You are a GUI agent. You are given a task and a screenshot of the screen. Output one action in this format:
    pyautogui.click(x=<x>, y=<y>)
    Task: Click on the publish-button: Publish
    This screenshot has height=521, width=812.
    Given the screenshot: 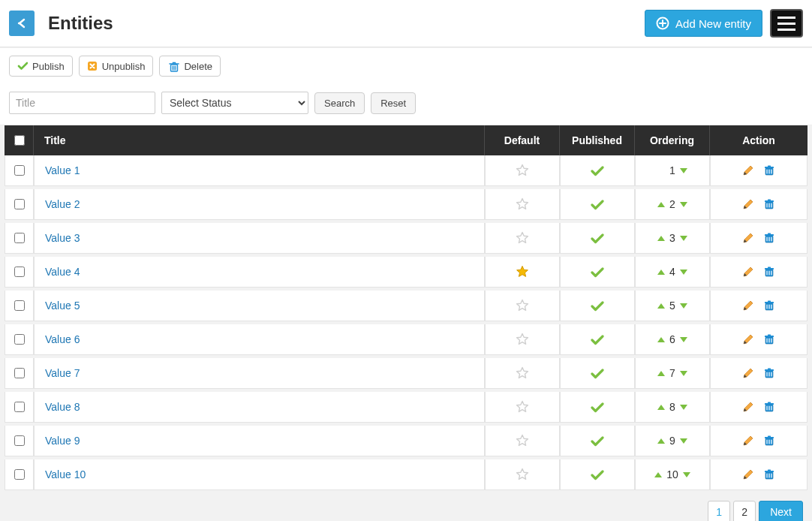 What is the action you would take?
    pyautogui.click(x=41, y=66)
    